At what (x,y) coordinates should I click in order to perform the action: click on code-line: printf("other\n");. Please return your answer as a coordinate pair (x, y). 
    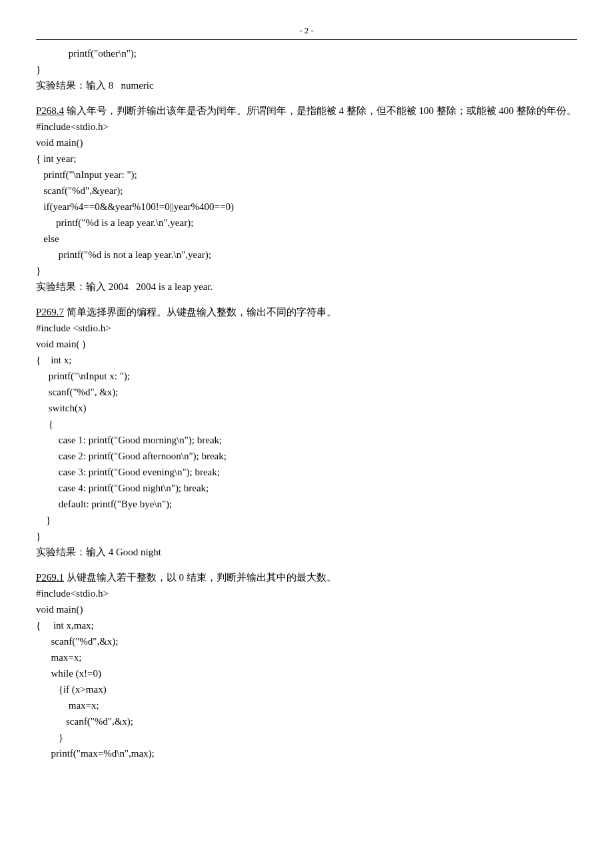
    Looking at the image, I should click on (306, 53).